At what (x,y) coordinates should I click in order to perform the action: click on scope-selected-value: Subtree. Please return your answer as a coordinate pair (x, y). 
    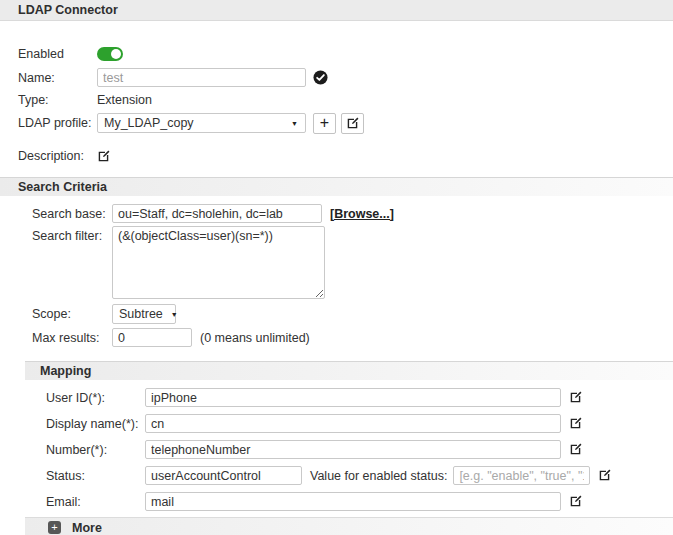
    Looking at the image, I should click on (141, 314).